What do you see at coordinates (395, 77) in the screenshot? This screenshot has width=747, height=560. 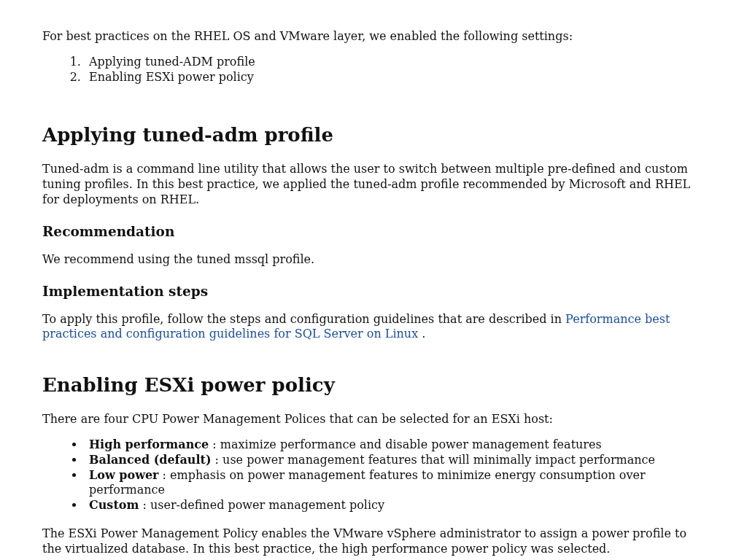 I see `list-item: Enabling ESXi power policy` at bounding box center [395, 77].